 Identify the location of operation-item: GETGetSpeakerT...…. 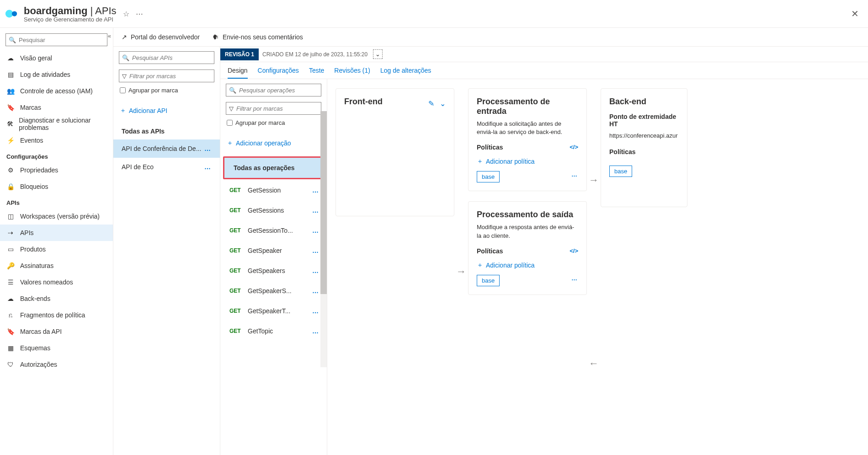
(273, 311).